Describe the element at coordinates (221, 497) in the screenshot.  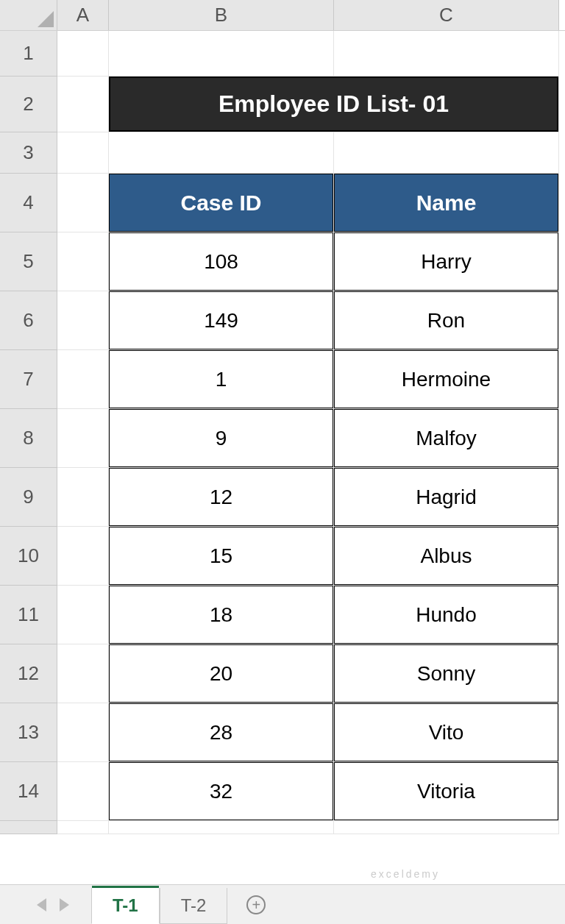
I see `table-row: 12` at that location.